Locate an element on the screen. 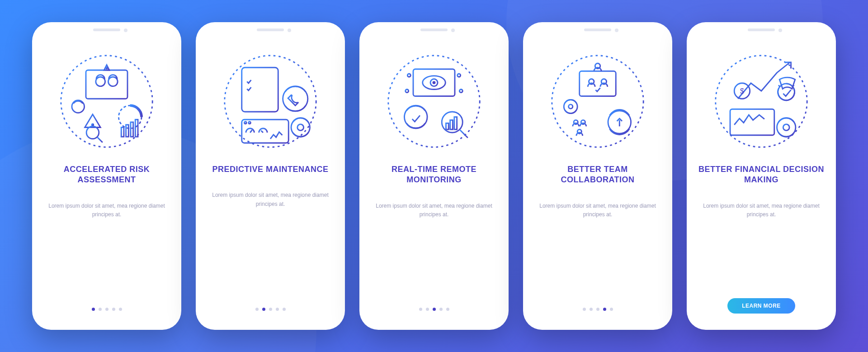  slide-title: REAL-TIME REMOTE MONITORING is located at coordinates (434, 175).